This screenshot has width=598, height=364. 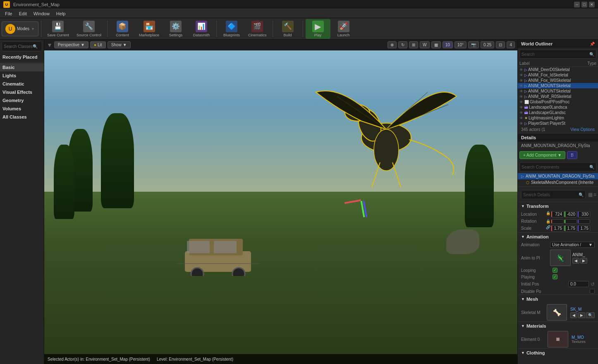 I want to click on outliner-item-player: 👁 ▷ PlayerStart PlayerSt, so click(x=558, y=123).